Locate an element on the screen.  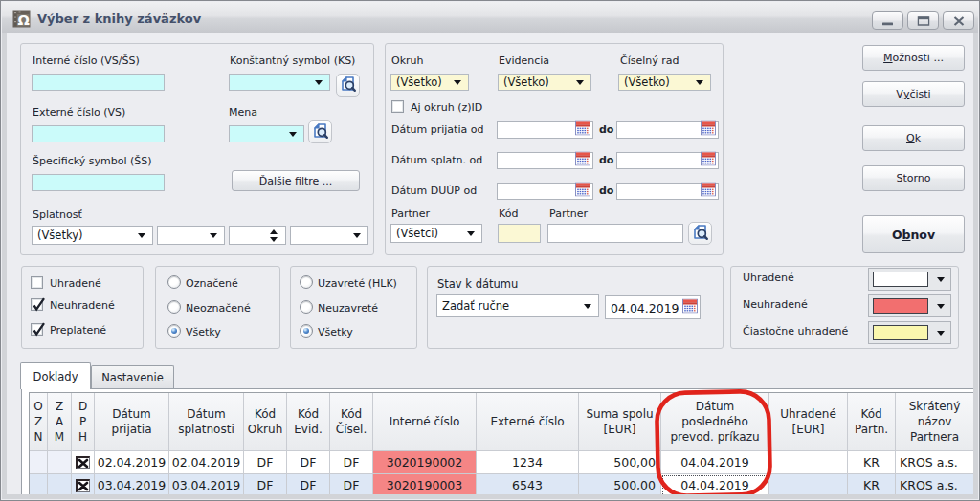
table-cell: 3020190003 is located at coordinates (425, 486).